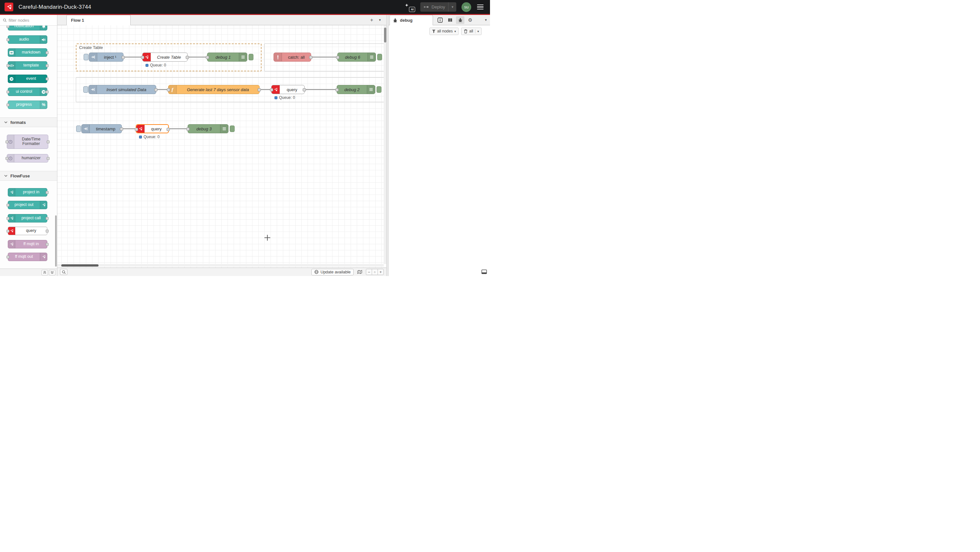 This screenshot has height=552, width=980. Describe the element at coordinates (27, 40) in the screenshot. I see `palette-node-audio: audio` at that location.